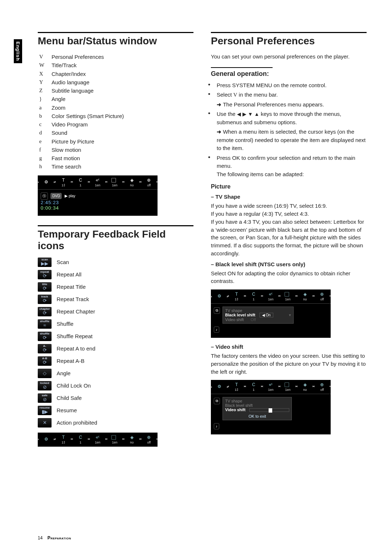 The height and width of the screenshot is (555, 392). What do you see at coordinates (289, 140) in the screenshot?
I see `gen-step-3-result: When a menu item is selected, the cursor…` at bounding box center [289, 140].